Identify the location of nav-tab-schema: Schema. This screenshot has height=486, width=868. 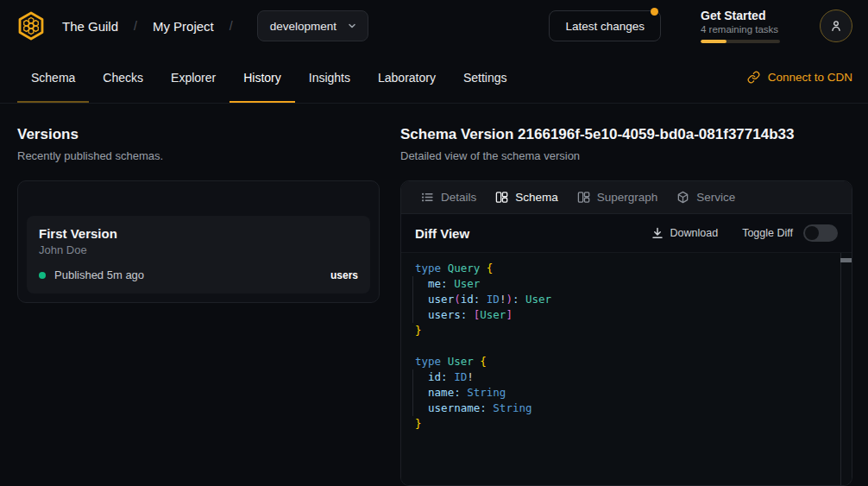
(53, 78).